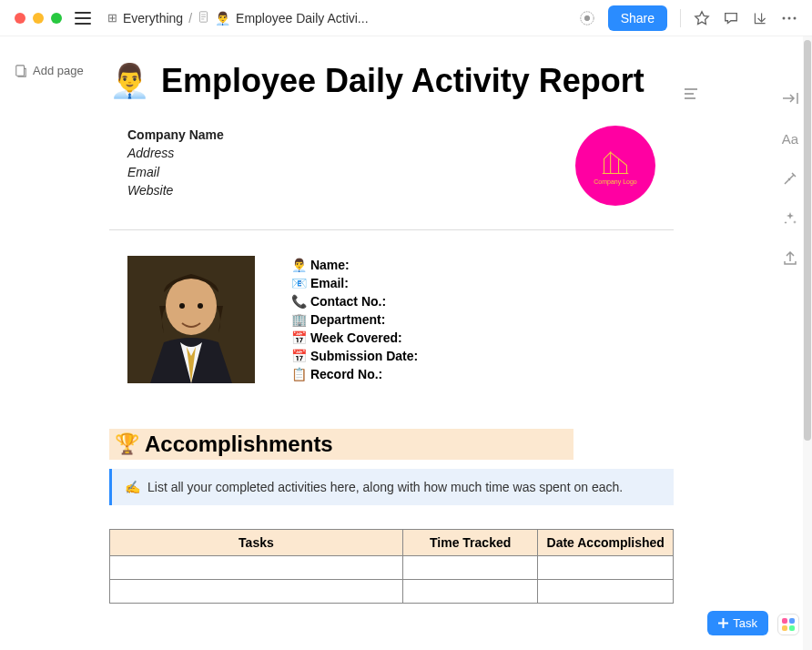 The image size is (812, 650). I want to click on maximize-window-button, so click(56, 18).